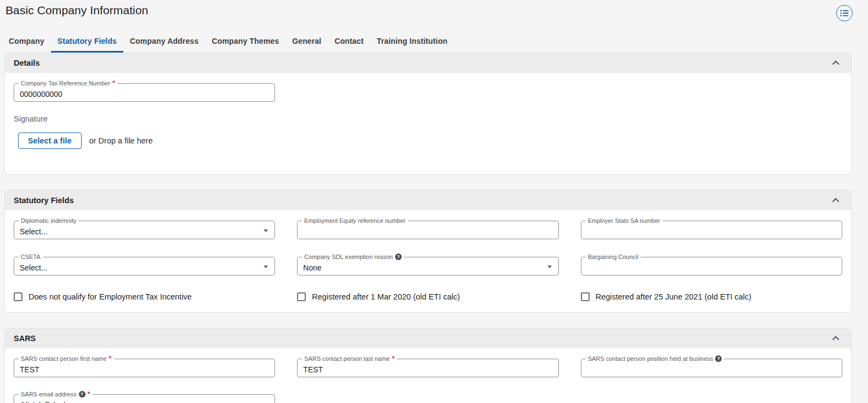 The width and height of the screenshot is (868, 403). What do you see at coordinates (434, 11) in the screenshot?
I see `page-header: Basic Company Information` at bounding box center [434, 11].